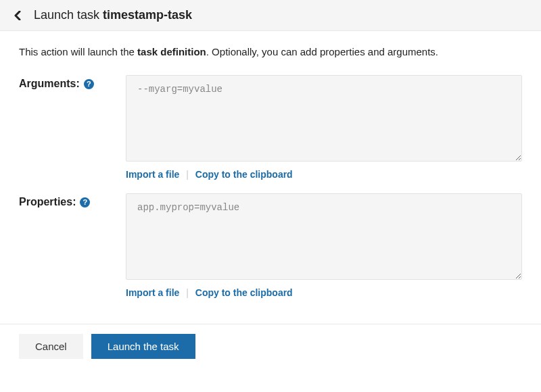 This screenshot has height=392, width=541. I want to click on arguments-label: Arguments:, so click(49, 84).